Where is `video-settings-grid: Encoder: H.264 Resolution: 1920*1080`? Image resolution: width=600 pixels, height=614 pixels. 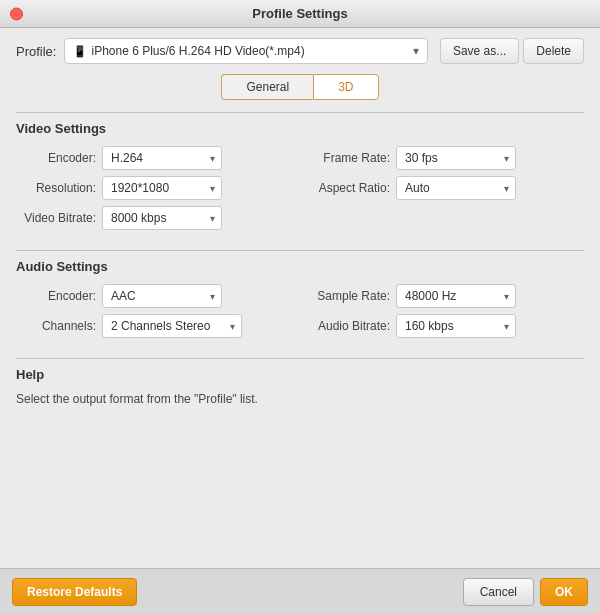 video-settings-grid: Encoder: H.264 Resolution: 1920*1080 is located at coordinates (300, 191).